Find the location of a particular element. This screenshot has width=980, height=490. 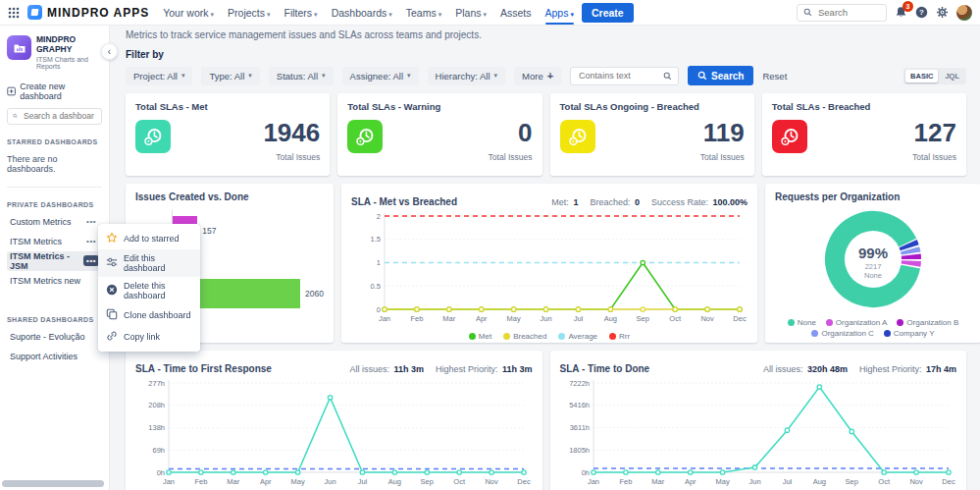

brand-name: MINDPRO APPS is located at coordinates (98, 13).